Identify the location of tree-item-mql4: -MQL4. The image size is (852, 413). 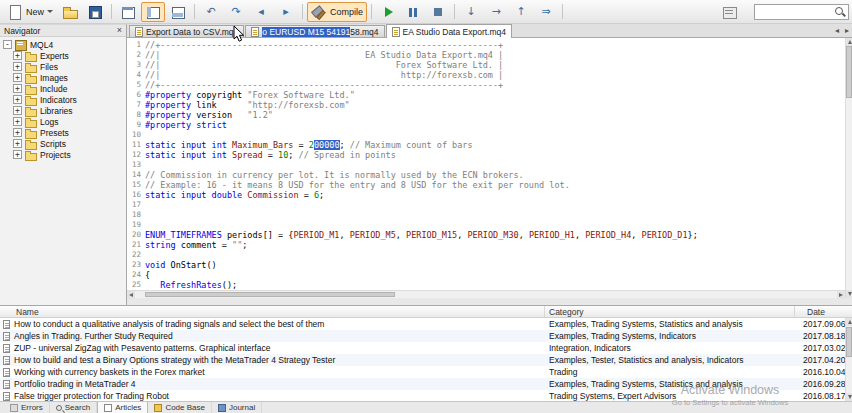
(63, 44).